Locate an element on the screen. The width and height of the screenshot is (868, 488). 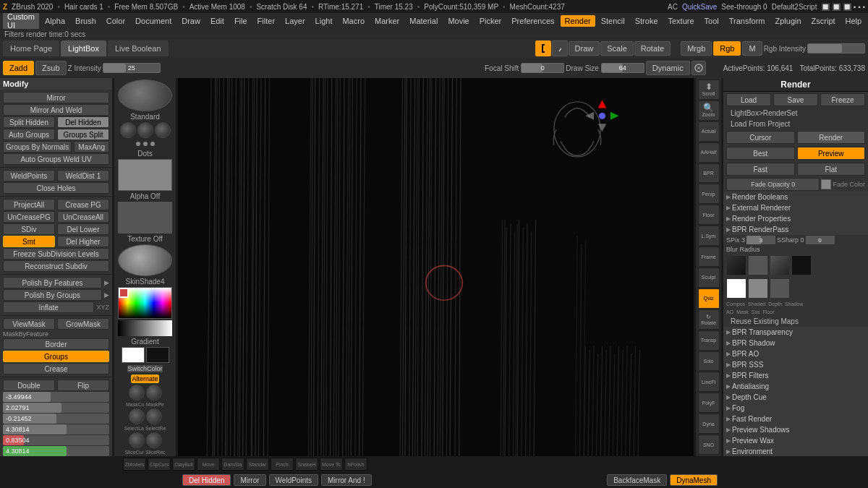
rgb-btn: Rgb is located at coordinates (727, 48).